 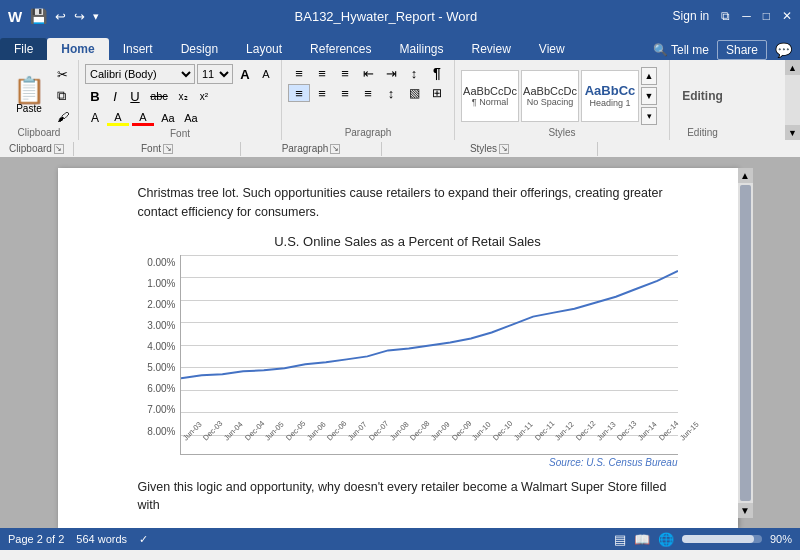 I want to click on y-axis-label: 8.00%, so click(x=161, y=432).